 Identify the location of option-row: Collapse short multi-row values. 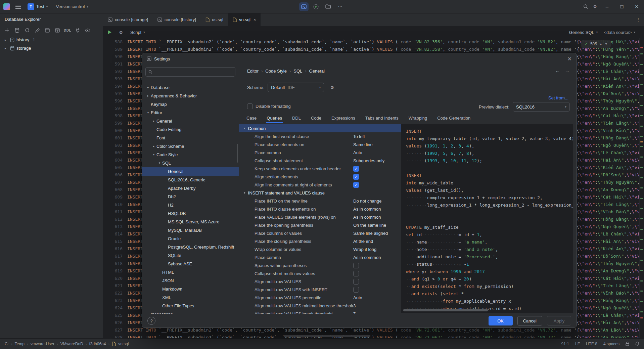
(320, 273).